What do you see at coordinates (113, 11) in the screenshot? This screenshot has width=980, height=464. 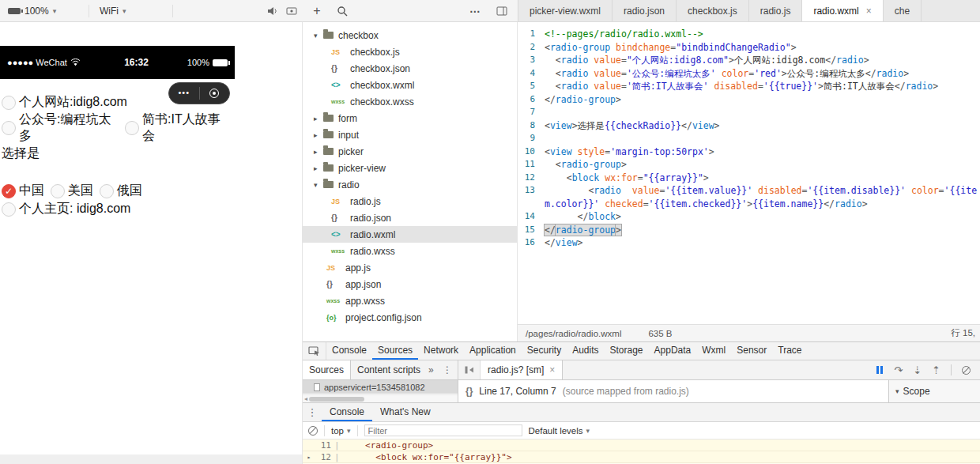 I see `network-selector: WiFi ▾` at bounding box center [113, 11].